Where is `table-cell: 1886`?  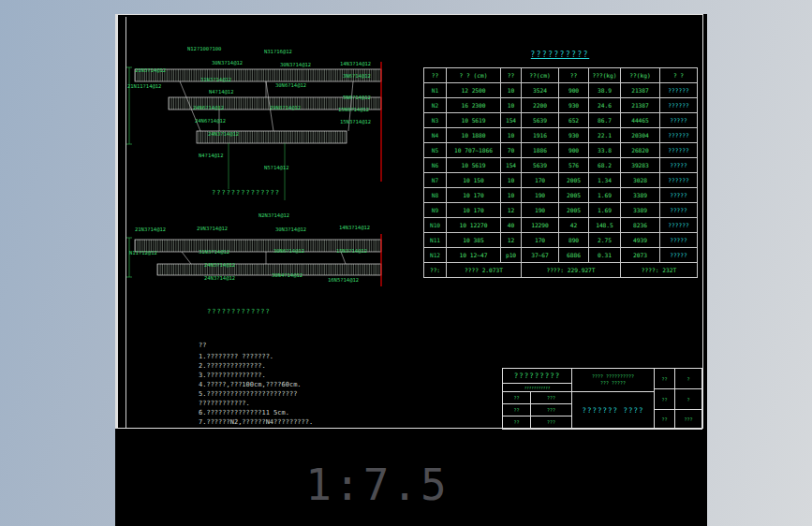 table-cell: 1886 is located at coordinates (540, 151).